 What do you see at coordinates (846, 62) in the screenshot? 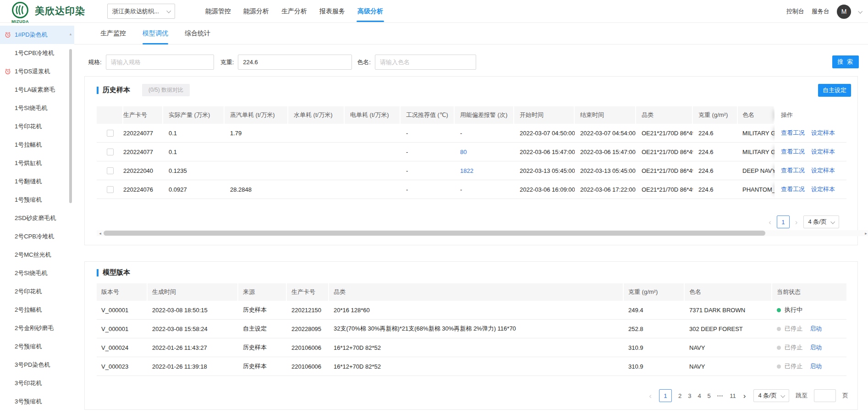
I see `search-button: 搜 索` at bounding box center [846, 62].